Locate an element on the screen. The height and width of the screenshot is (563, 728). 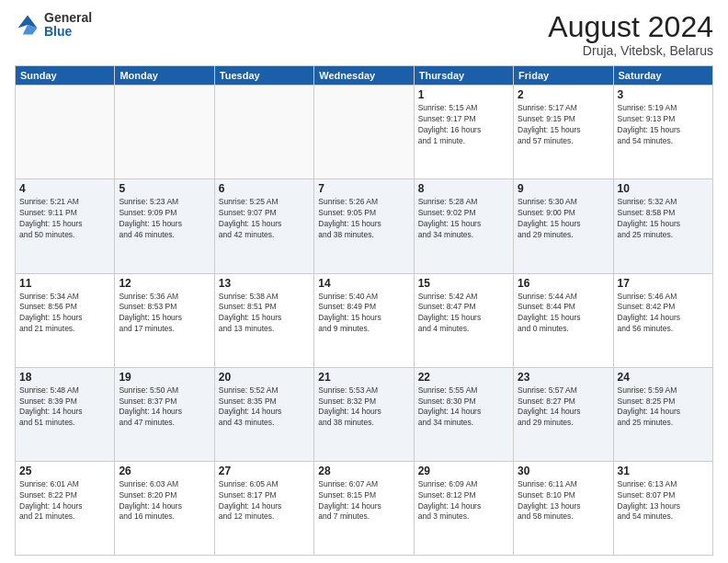
day-number: 30 is located at coordinates (563, 471).